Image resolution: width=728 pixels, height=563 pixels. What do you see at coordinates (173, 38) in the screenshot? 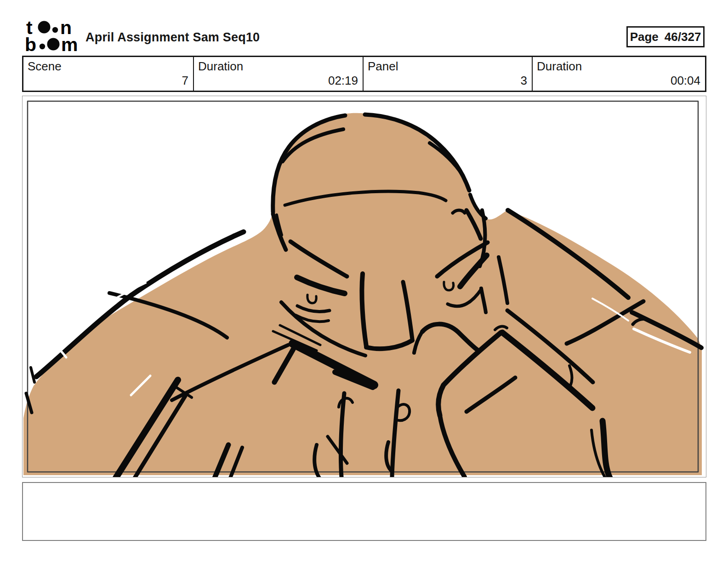
I see `project-title: April Assignment Sam Seq10` at bounding box center [173, 38].